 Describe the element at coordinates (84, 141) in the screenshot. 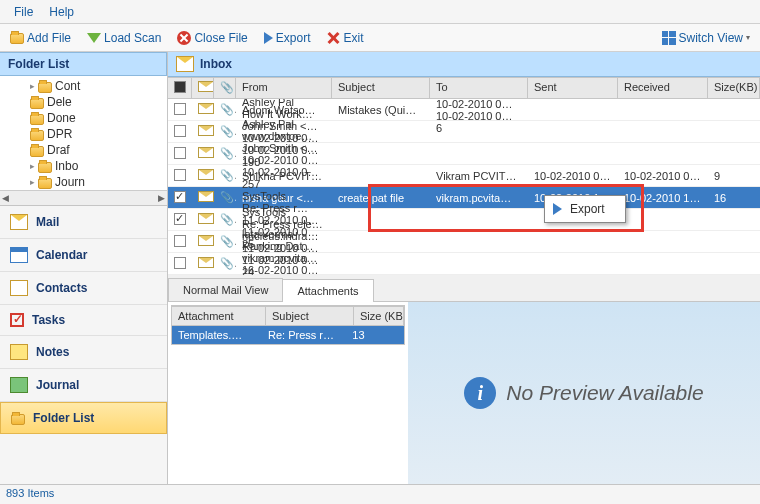

I see `folder-tree: ▸Cont Dele Done DPR Draf ▸Inbo ▸Journ ◀▶` at that location.